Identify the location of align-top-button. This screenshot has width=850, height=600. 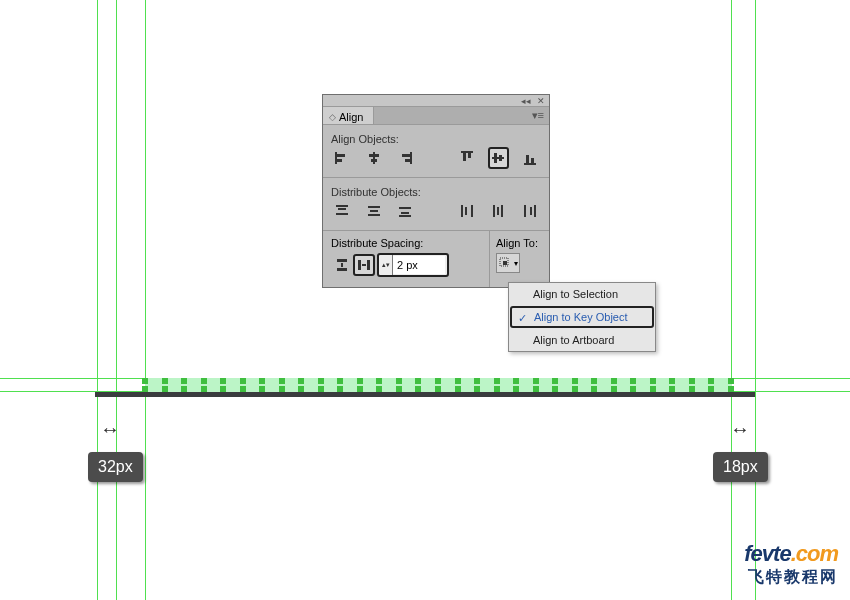
(467, 158).